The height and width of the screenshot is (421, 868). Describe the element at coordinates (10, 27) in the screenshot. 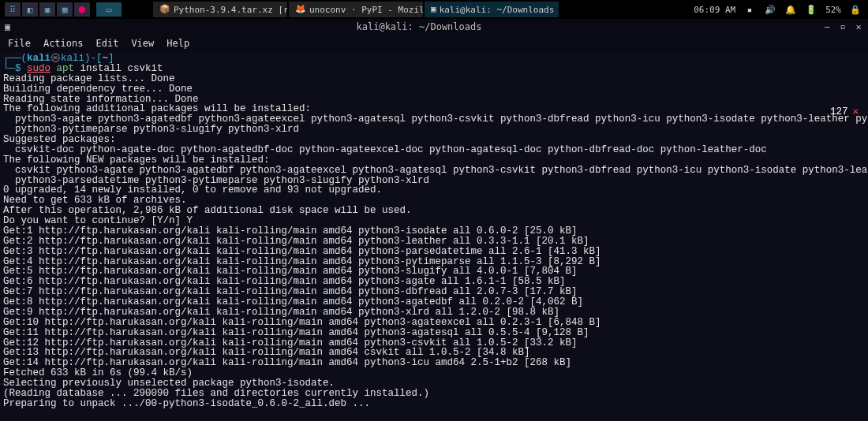

I see `window-app-icon: ▣` at that location.